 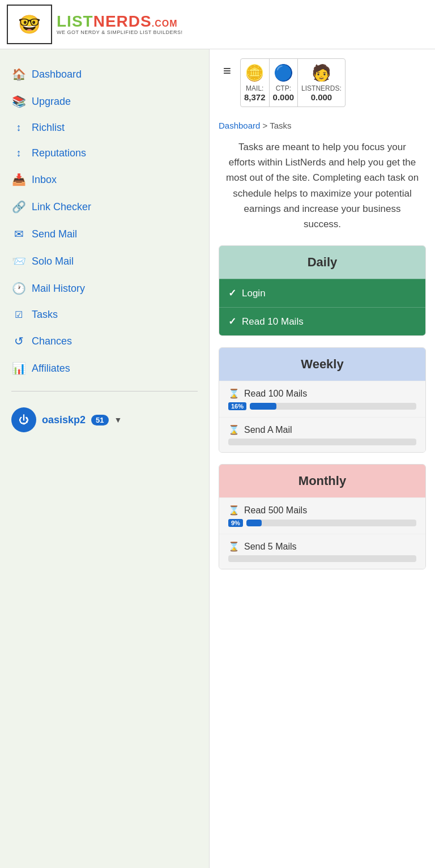 What do you see at coordinates (59, 153) in the screenshot?
I see `sidebar-label-reputations: Reputations` at bounding box center [59, 153].